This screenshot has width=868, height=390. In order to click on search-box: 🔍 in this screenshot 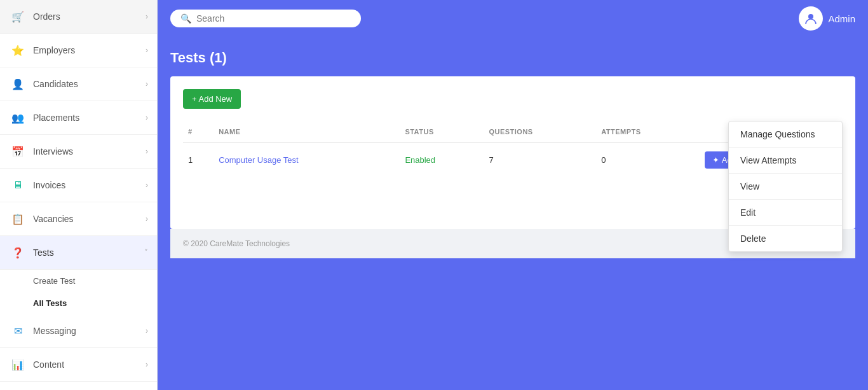, I will do `click(266, 18)`.